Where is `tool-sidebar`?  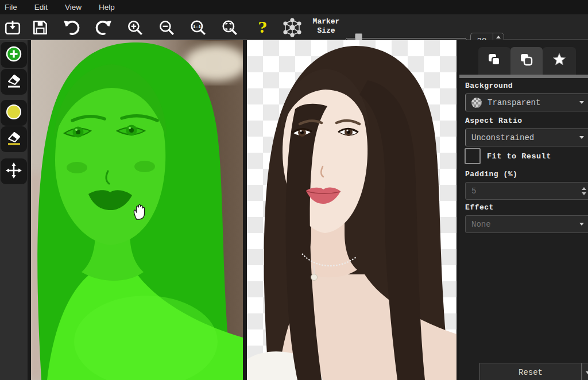 tool-sidebar is located at coordinates (14, 210).